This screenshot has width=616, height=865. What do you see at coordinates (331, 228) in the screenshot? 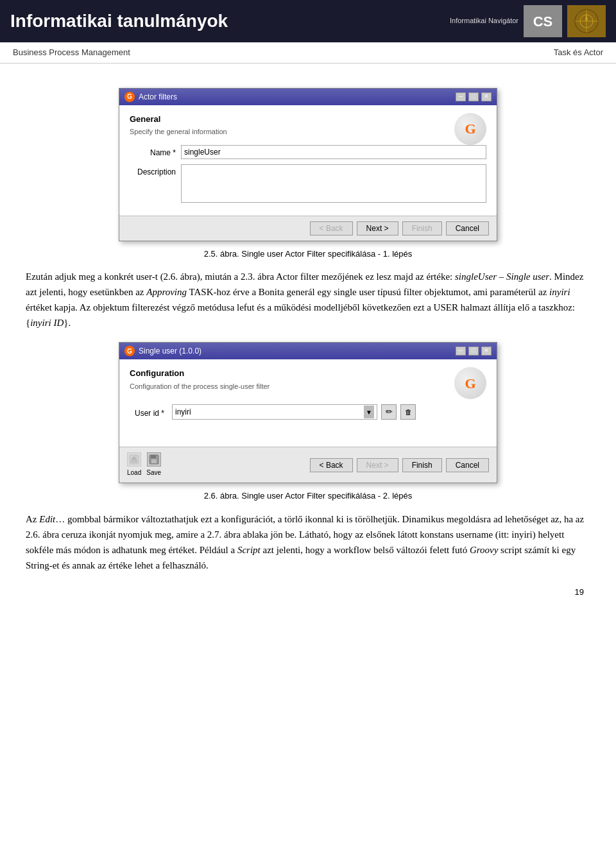
I see `back-button-1: < Back` at bounding box center [331, 228].